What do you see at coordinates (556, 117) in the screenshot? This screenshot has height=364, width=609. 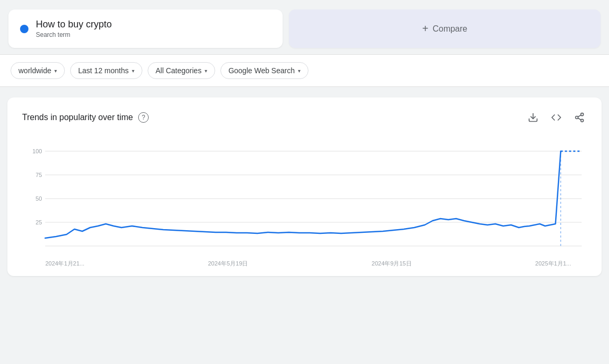 I see `embed-button` at bounding box center [556, 117].